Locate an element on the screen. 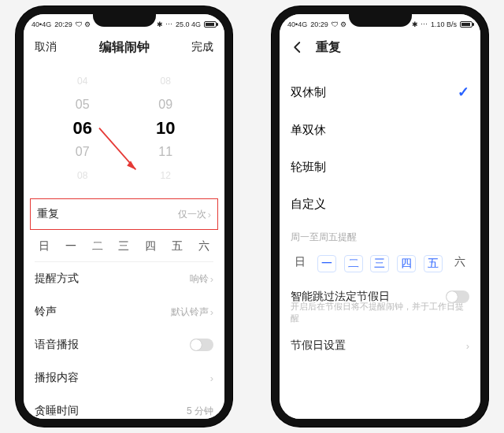 This screenshot has height=433, width=504. repeat-label: 重复 is located at coordinates (48, 214).